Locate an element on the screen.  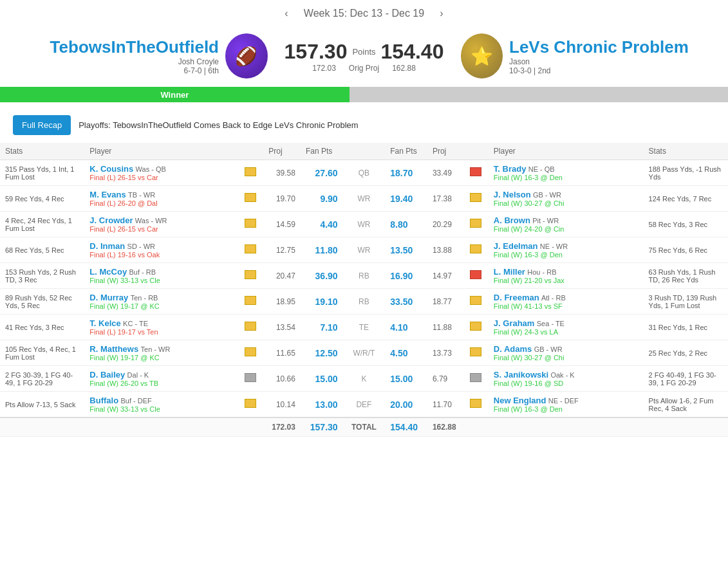
total-fanpts-right: 154.40 is located at coordinates (406, 427).